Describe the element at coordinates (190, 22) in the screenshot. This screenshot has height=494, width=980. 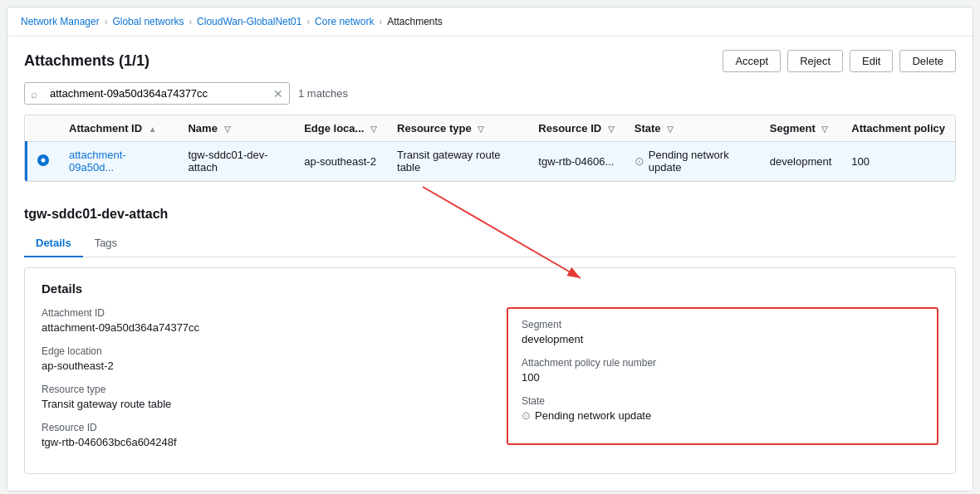
I see `breadcrumb-sep-2: ›` at that location.